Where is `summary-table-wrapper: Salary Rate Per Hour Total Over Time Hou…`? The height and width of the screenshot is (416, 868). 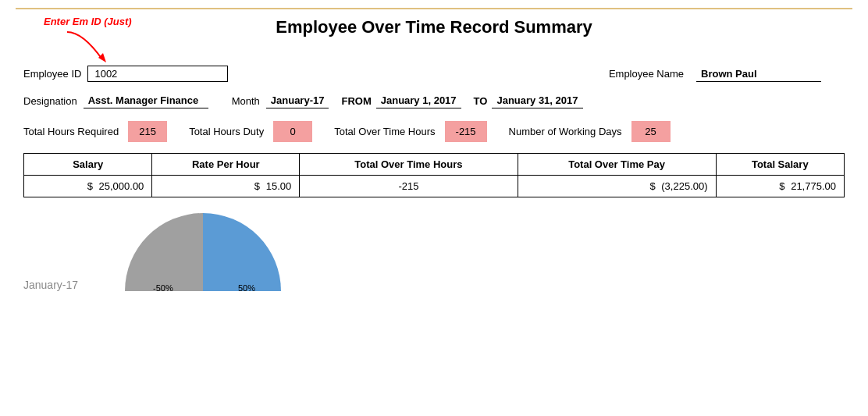 summary-table-wrapper: Salary Rate Per Hour Total Over Time Hou… is located at coordinates (434, 175).